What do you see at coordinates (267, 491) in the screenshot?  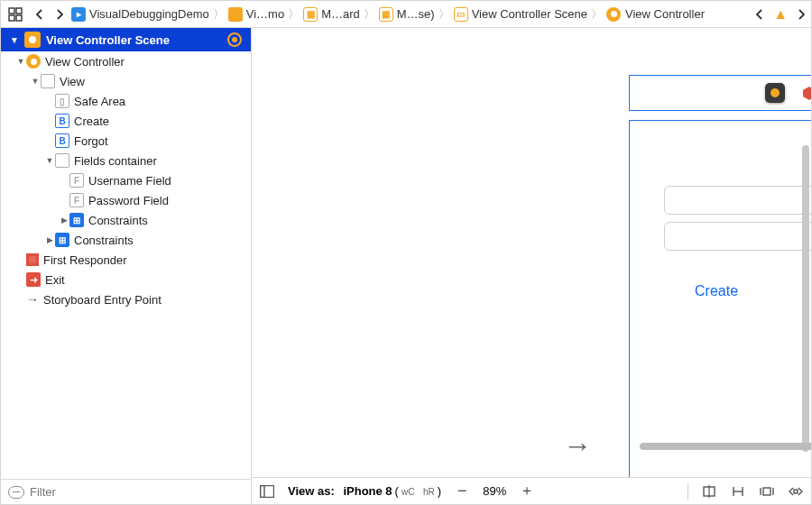 I see `toggle-outline-icon` at bounding box center [267, 491].